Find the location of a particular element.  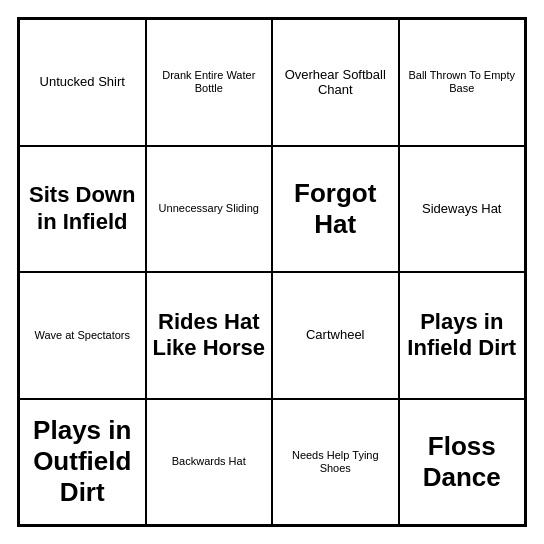

bingo-cell-r1c2: Forgot Hat is located at coordinates (336, 210).